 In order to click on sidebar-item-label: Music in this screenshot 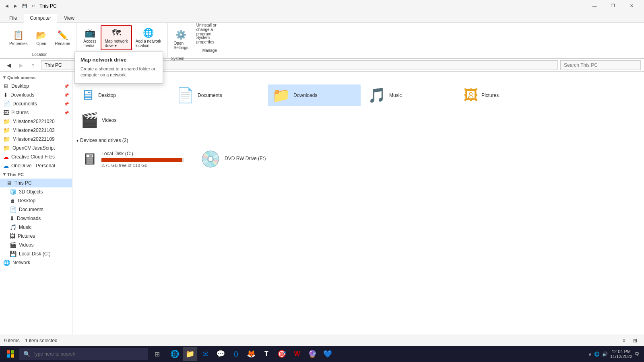, I will do `click(25, 227)`.